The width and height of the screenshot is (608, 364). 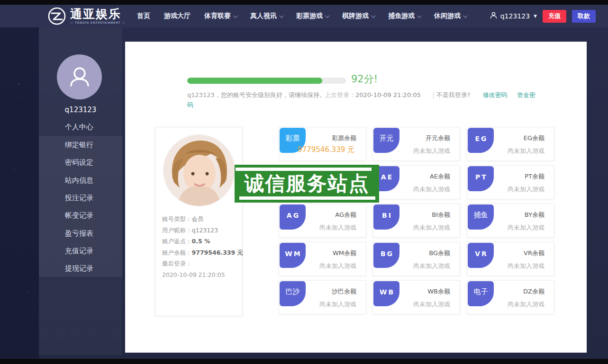 I want to click on wallet-card-AG: AGAG余额尚未加入游戏, so click(x=322, y=221).